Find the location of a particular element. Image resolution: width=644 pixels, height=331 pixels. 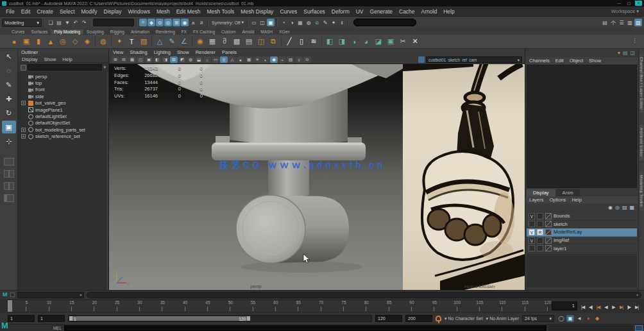

snap-to-point-icon: ⊙ is located at coordinates (160, 22).